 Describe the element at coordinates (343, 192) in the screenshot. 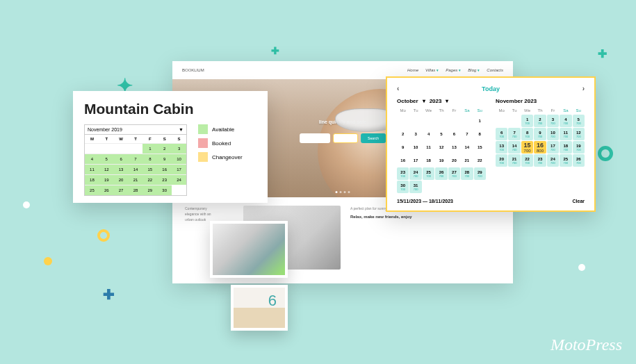

I see `carousel-dots` at that location.